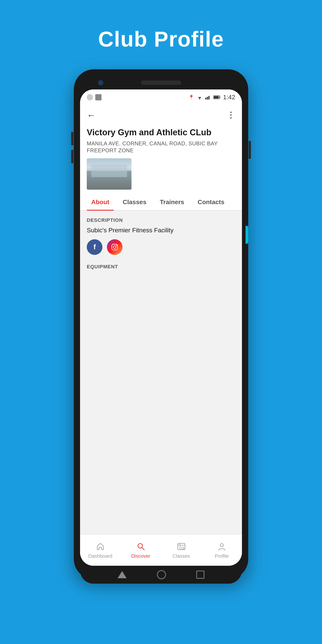 The width and height of the screenshot is (322, 644). Describe the element at coordinates (141, 546) in the screenshot. I see `search-icon` at that location.